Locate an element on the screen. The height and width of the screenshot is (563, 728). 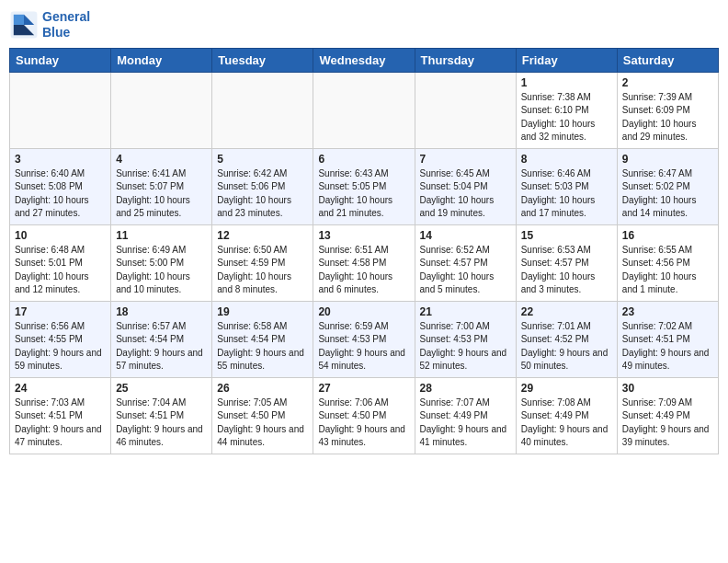
day-info: Sunrise: 6:47 AMSunset: 5:02 PMDaylight:… is located at coordinates (667, 194).